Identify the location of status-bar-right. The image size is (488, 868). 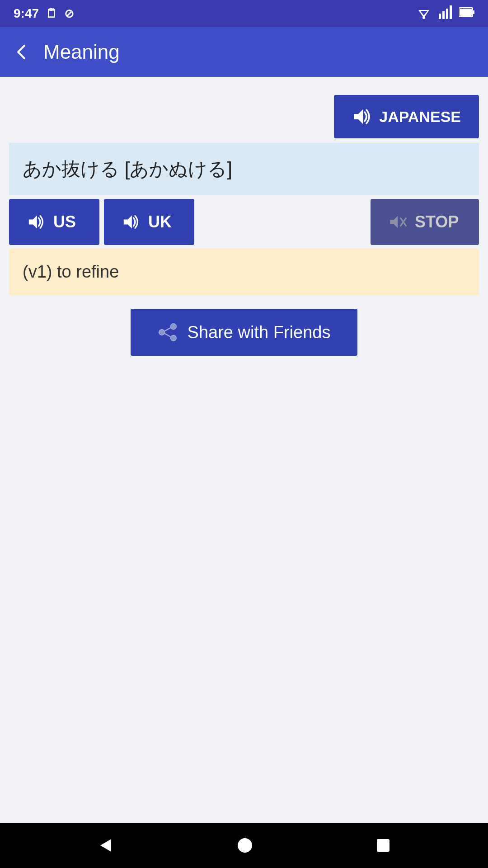
(445, 14).